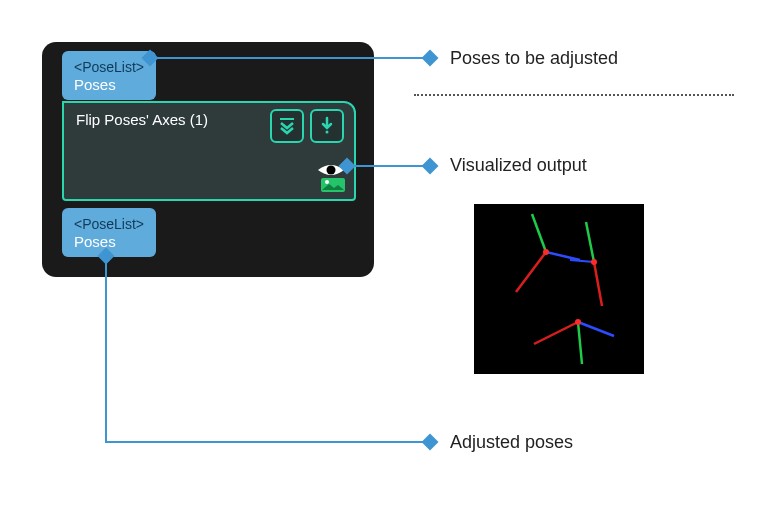 This screenshot has width=757, height=514. I want to click on download-button, so click(327, 126).